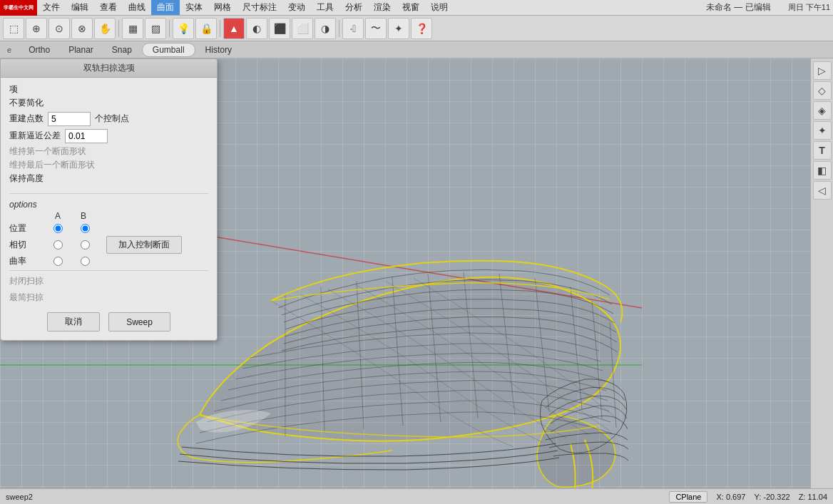 The height and width of the screenshot is (504, 833). Describe the element at coordinates (155, 29) in the screenshot. I see `tool-render-mode: ▨` at that location.